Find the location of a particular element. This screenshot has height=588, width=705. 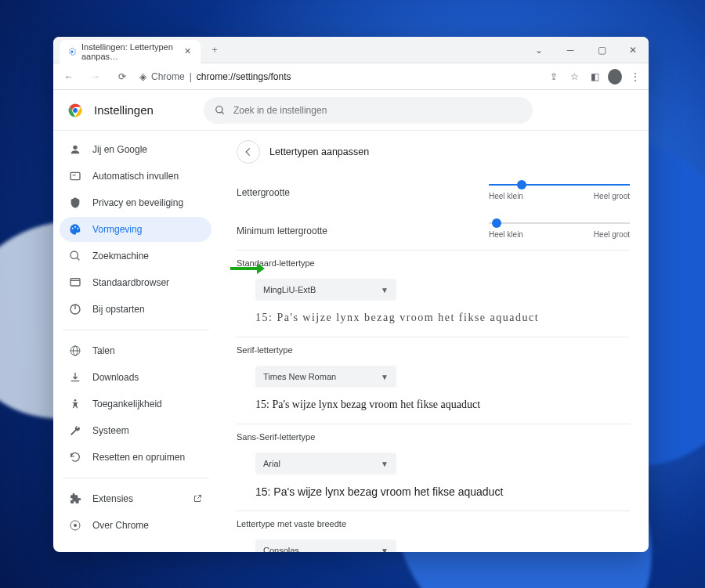

shield-icon is located at coordinates (75, 203).